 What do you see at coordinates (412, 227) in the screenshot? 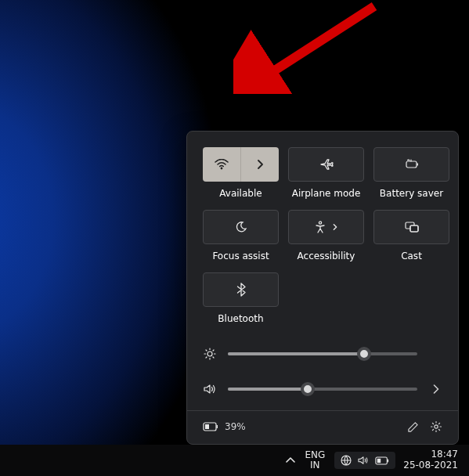
I see `cast-icon` at bounding box center [412, 227].